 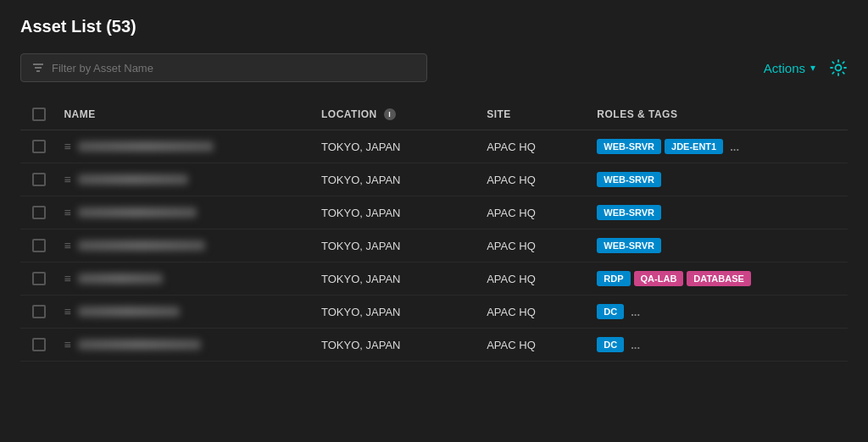 What do you see at coordinates (434, 312) in the screenshot?
I see `table-row: ≡ TOKYO, JAPANAPAC HQDC...` at bounding box center [434, 312].